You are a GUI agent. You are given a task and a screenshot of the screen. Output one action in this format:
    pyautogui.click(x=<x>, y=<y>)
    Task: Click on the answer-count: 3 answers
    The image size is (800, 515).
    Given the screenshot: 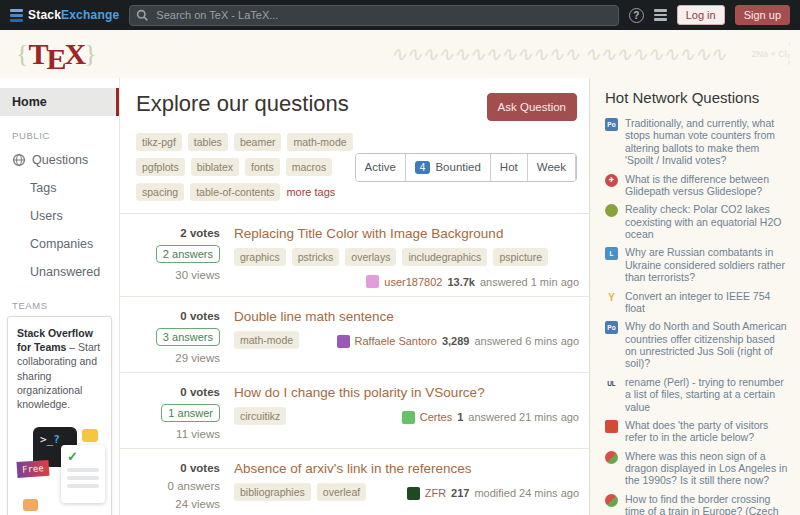 What is the action you would take?
    pyautogui.click(x=188, y=337)
    